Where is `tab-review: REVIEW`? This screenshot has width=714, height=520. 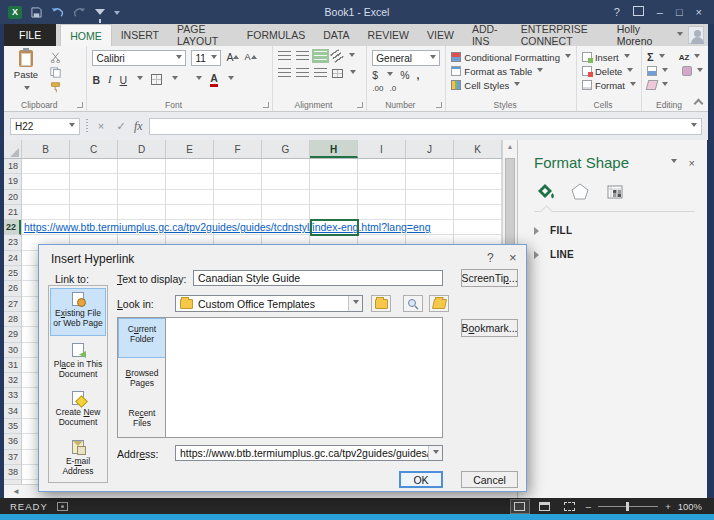
tab-review: REVIEW is located at coordinates (388, 35).